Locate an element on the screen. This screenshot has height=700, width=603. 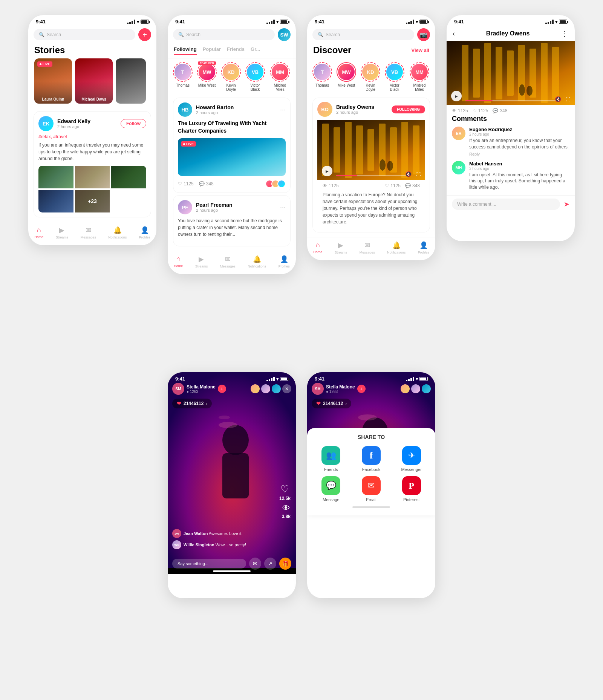
share-messenger: ✈ Messenger is located at coordinates (412, 459).